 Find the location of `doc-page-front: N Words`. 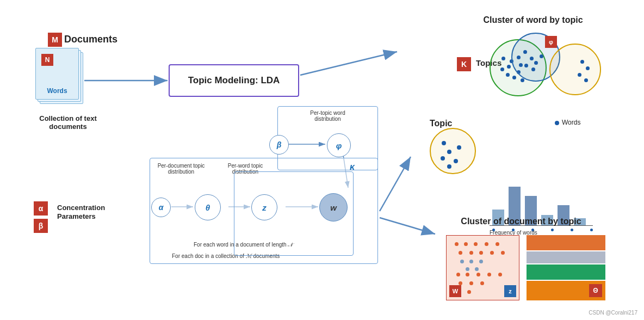

doc-page-front: N Words is located at coordinates (57, 74).